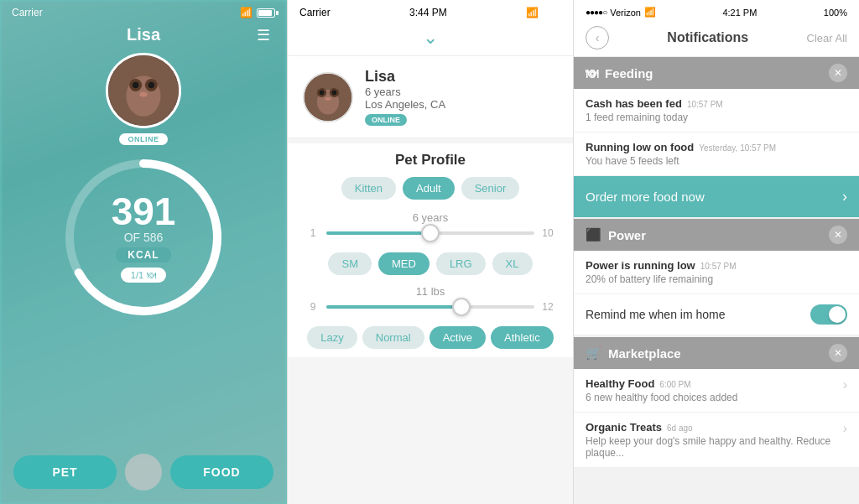 The image size is (859, 504). What do you see at coordinates (838, 235) in the screenshot?
I see `power-close-button: ✕` at bounding box center [838, 235].